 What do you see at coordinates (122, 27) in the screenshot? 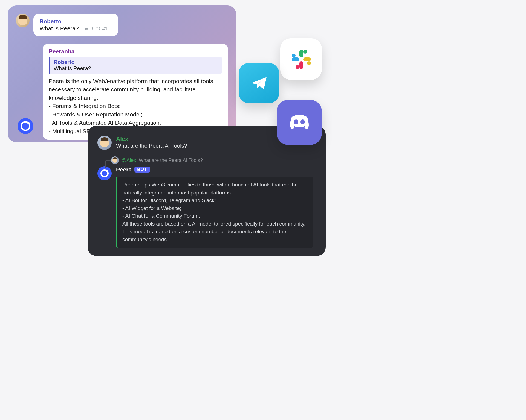
I see `telegram-message-1: Roberto What is Peera? ➦ 1 11:43` at bounding box center [122, 27].